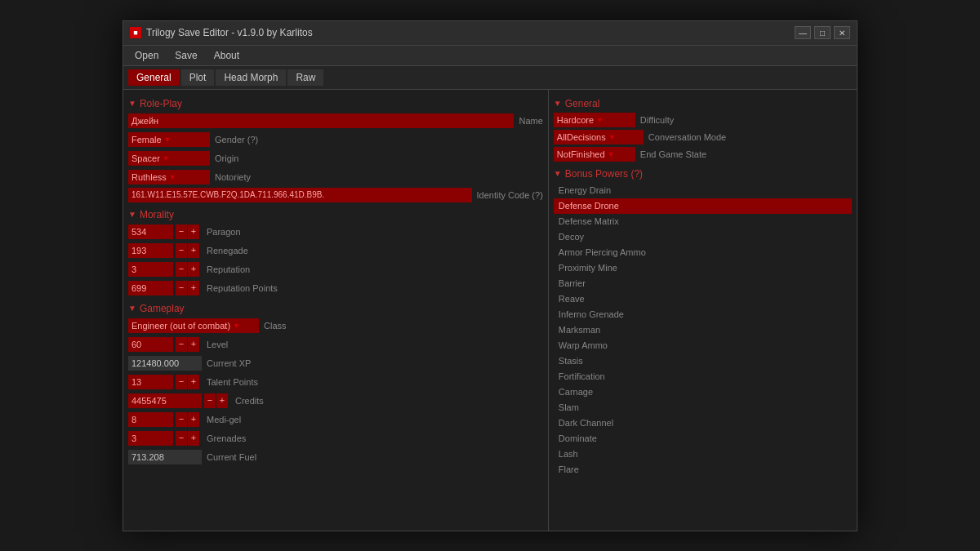 This screenshot has height=551, width=980. What do you see at coordinates (595, 120) in the screenshot?
I see `difficulty-dropdown: Hardcore ▼` at bounding box center [595, 120].